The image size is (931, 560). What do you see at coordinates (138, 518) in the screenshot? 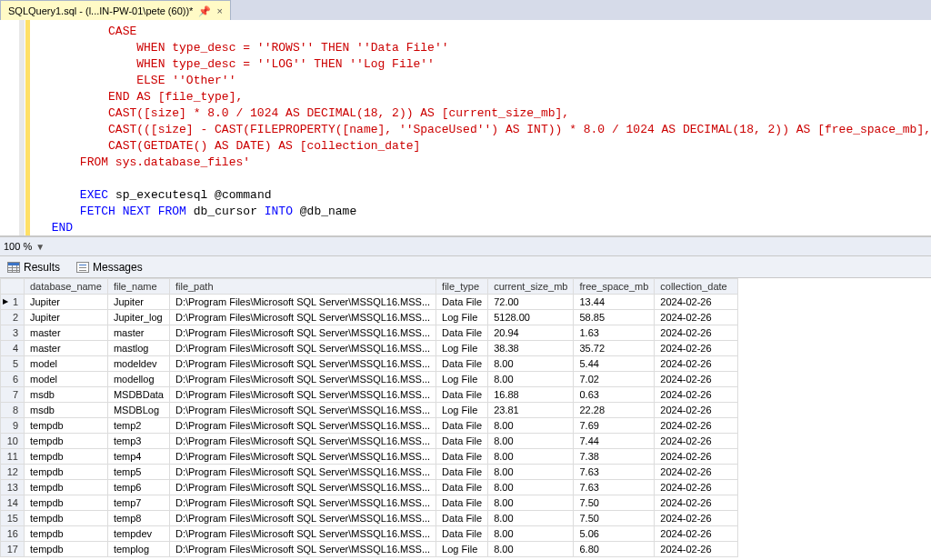
I see `cell: temp8` at bounding box center [138, 518].